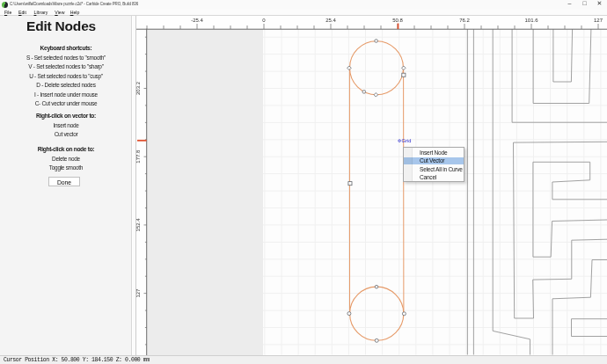 The image size is (607, 364). What do you see at coordinates (197, 20) in the screenshot?
I see `svg-text: -25.4` at bounding box center [197, 20].